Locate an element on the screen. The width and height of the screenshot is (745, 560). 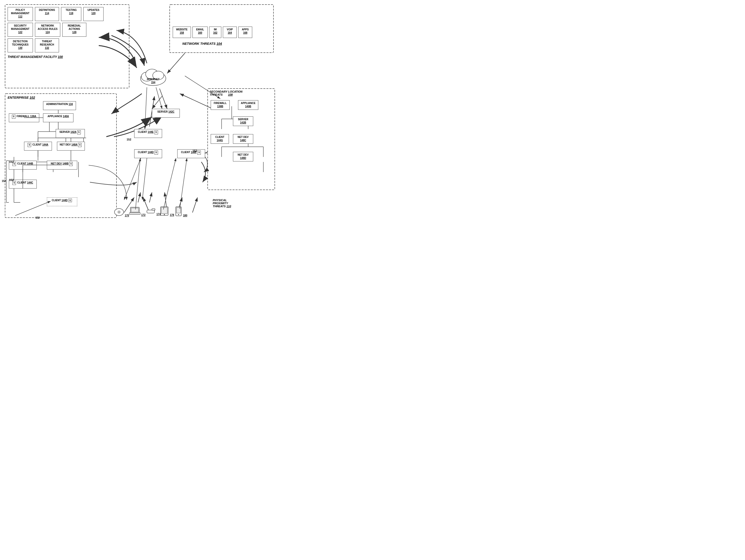
netdev-a-box: NET DEV 148A S is located at coordinates (71, 146).